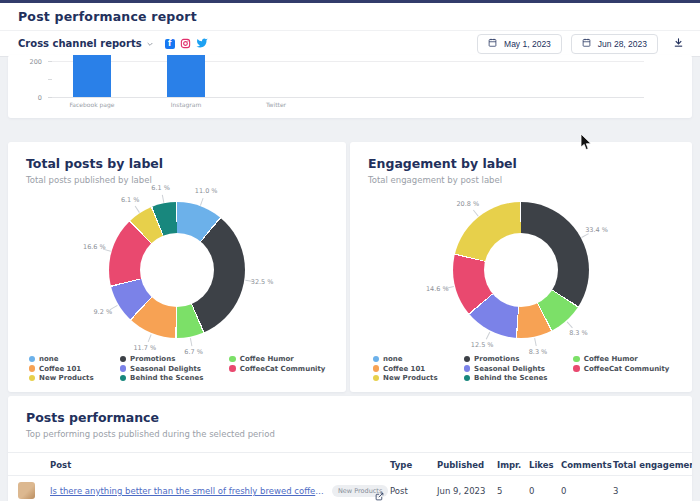 Image resolution: width=700 pixels, height=501 pixels. Describe the element at coordinates (438, 289) in the screenshot. I see `donut-percent-label: 14.6 %` at that location.